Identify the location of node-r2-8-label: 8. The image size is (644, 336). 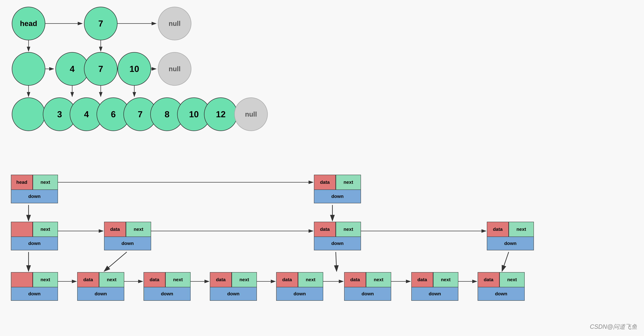
(167, 114).